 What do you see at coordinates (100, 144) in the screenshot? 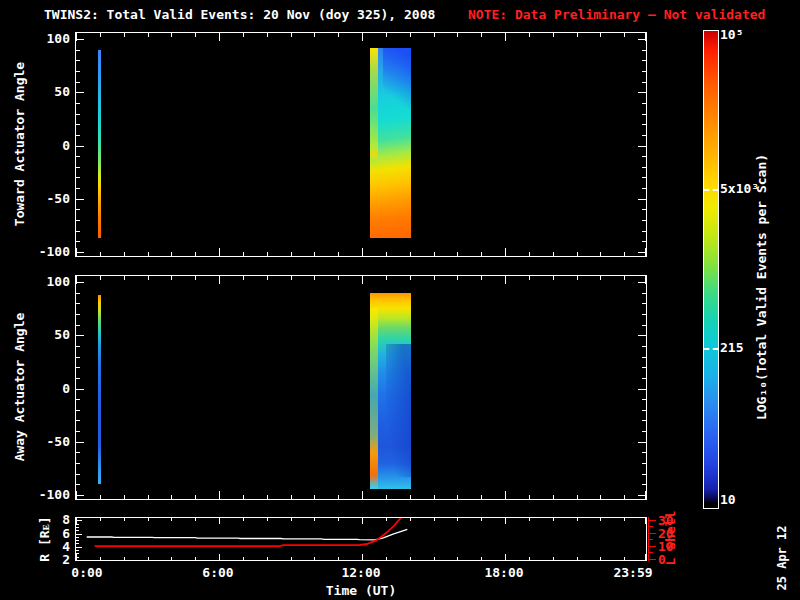
I see `toward-strip-interval` at bounding box center [100, 144].